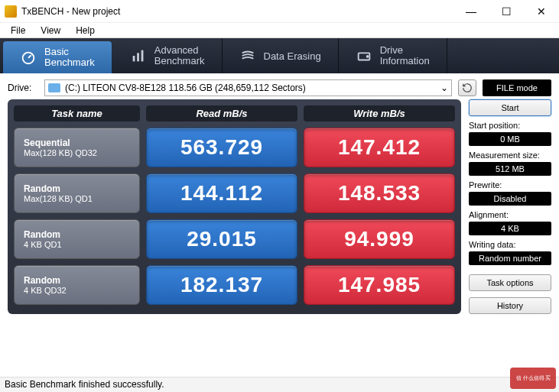 The width and height of the screenshot is (559, 392). I want to click on task-sequential-qd32: Sequential Max(128 KB) QD32, so click(76, 147).